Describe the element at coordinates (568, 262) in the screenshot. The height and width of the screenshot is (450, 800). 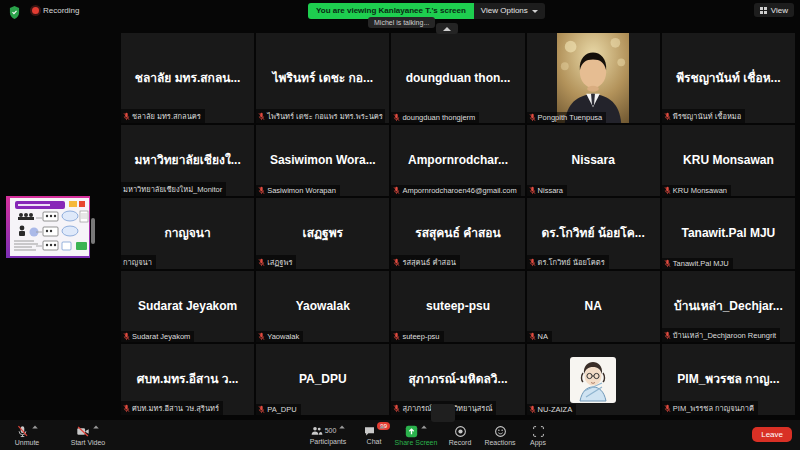
I see `participant-name-label: ดร.โกวิทย์ น้อยโคตร` at that location.